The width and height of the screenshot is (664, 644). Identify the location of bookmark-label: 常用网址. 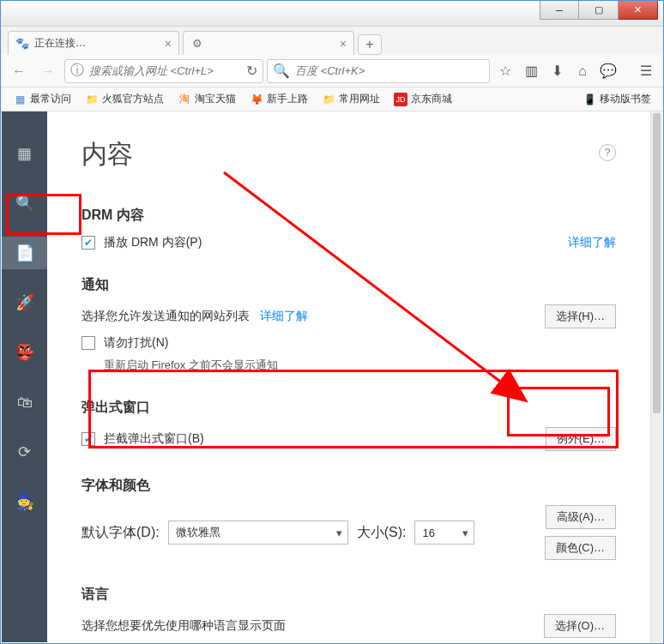
(359, 99).